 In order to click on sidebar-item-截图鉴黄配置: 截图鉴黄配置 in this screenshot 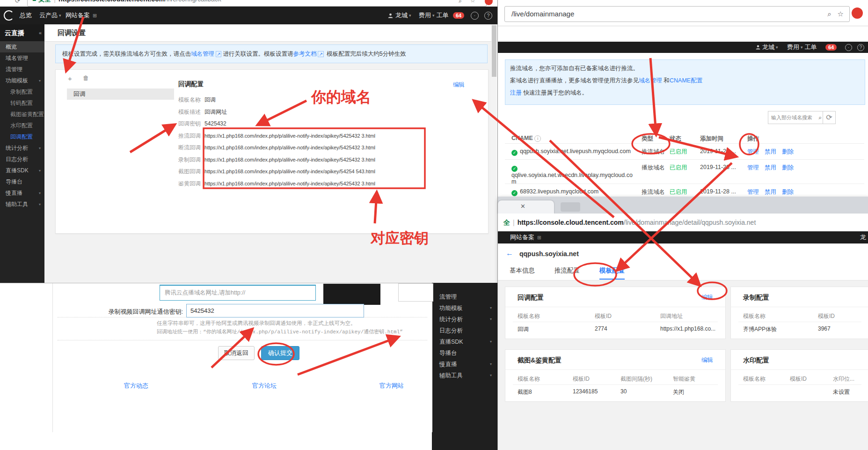, I will do `click(22, 114)`.